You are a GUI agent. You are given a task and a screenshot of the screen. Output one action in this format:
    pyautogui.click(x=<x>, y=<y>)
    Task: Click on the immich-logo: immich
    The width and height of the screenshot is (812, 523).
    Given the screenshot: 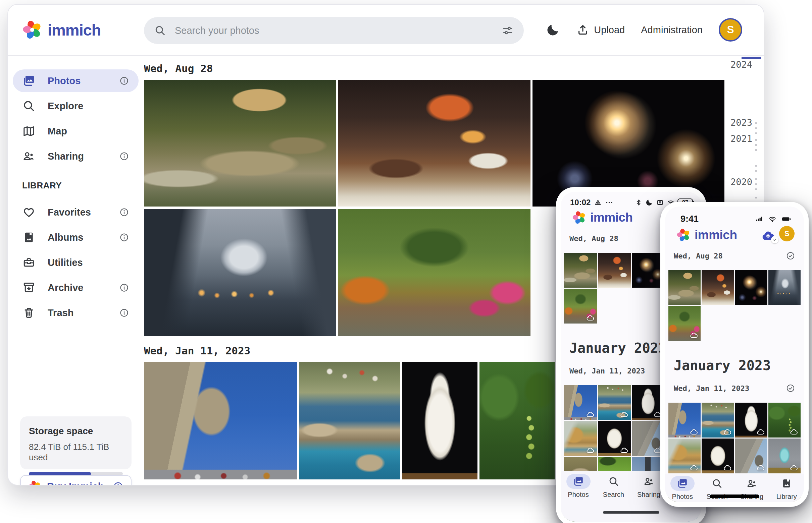 What is the action you would take?
    pyautogui.click(x=62, y=30)
    